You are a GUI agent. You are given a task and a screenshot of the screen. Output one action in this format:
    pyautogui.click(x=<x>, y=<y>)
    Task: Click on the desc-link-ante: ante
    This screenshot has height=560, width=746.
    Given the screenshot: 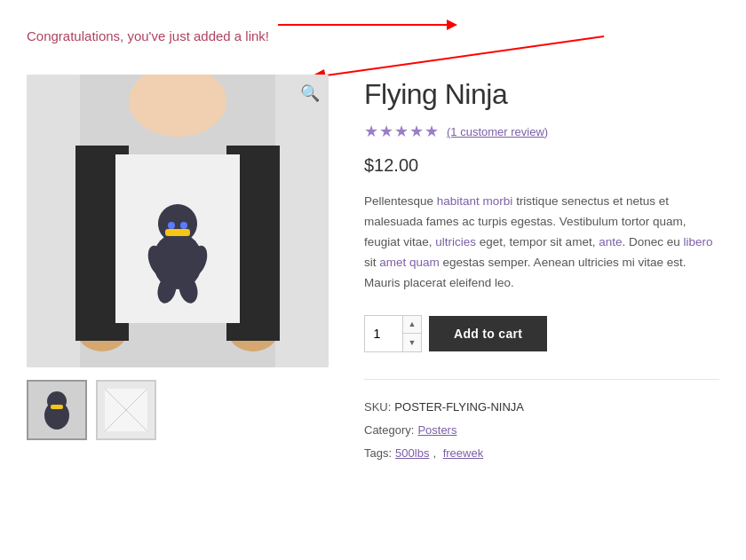 What is the action you would take?
    pyautogui.click(x=610, y=241)
    